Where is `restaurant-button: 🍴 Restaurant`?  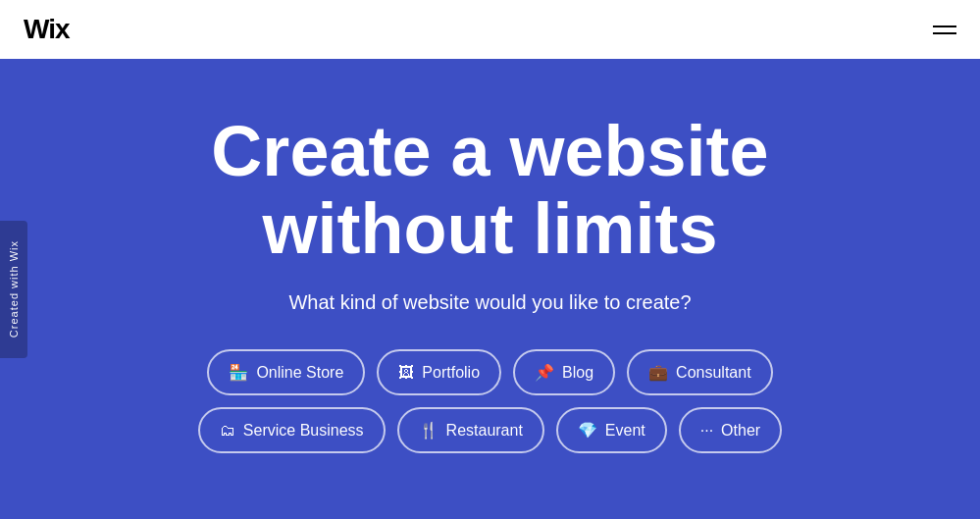
restaurant-button: 🍴 Restaurant is located at coordinates (471, 430).